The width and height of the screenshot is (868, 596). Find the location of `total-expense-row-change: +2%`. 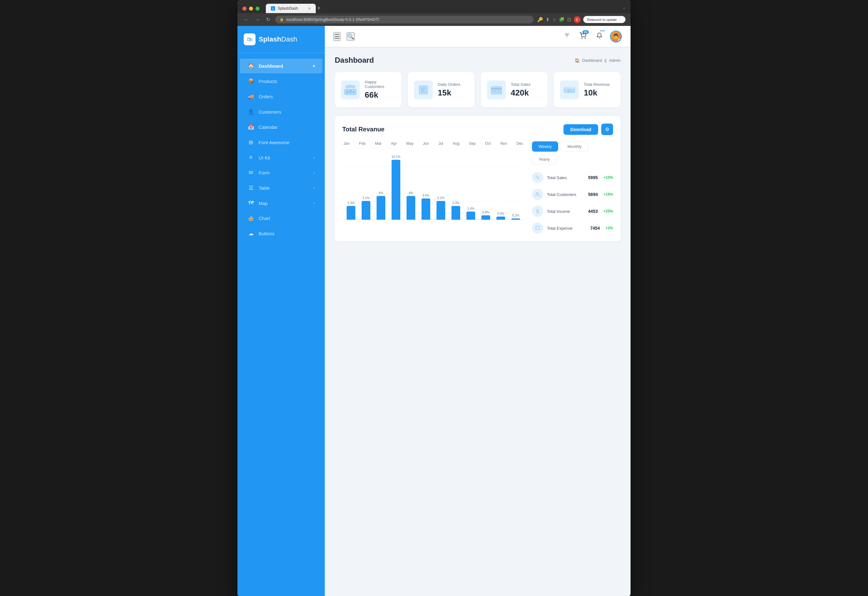

total-expense-row-change: +2% is located at coordinates (610, 228).